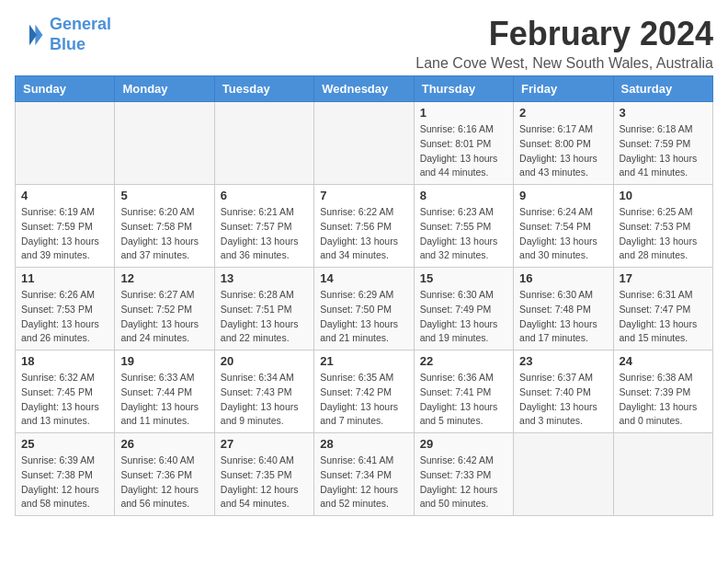  What do you see at coordinates (463, 234) in the screenshot?
I see `day-info: Sunrise: 6:23 AM Sunset: 7:55 PM Dayligh…` at bounding box center [463, 234].